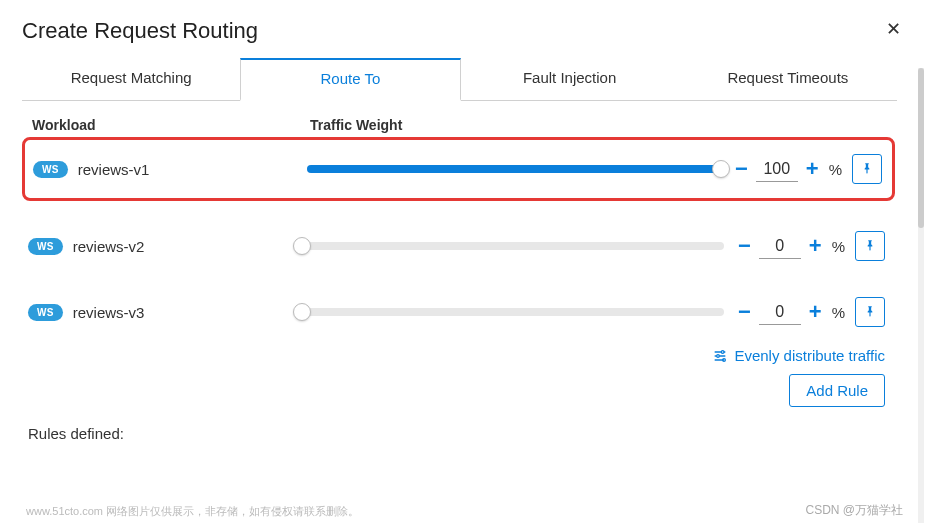 Image resolution: width=927 pixels, height=523 pixels. I want to click on workload-name: reviews-v1, so click(114, 170).